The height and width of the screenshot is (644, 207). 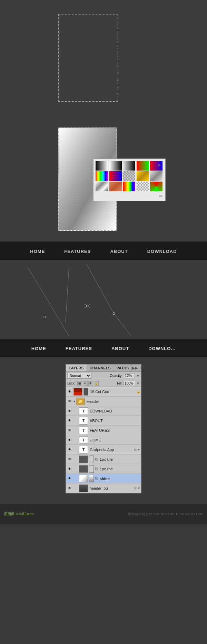 I want to click on eye-visibility-grid, so click(x=70, y=392).